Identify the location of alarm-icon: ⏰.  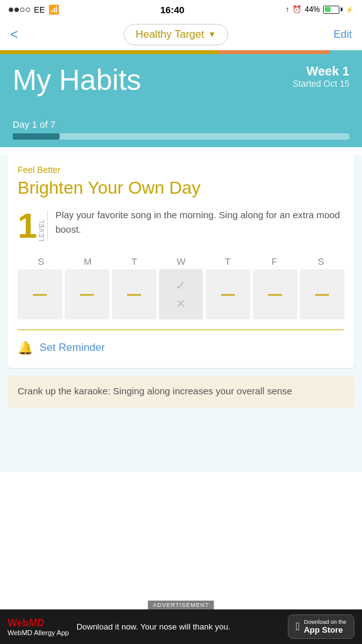
(297, 9).